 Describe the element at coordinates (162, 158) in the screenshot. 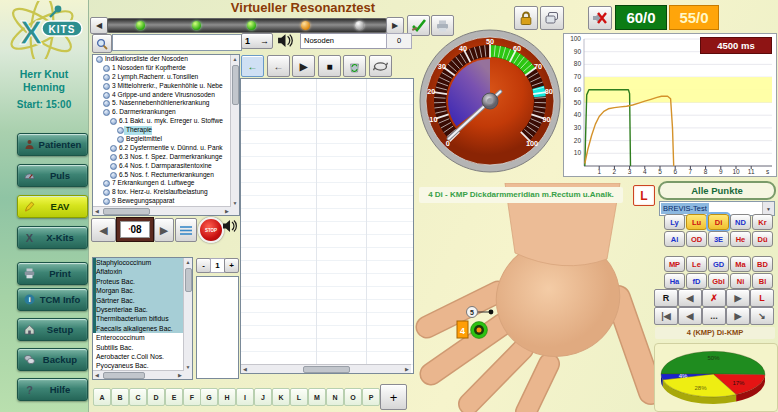

I see `tree-item: 6.3 Nos. f. Spez. Darmerkrankunge` at that location.